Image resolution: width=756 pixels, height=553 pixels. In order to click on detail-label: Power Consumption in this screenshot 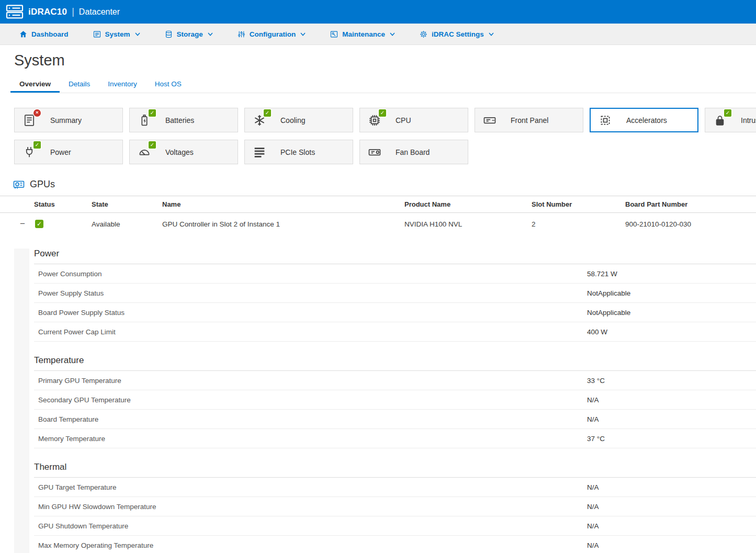, I will do `click(311, 274)`.